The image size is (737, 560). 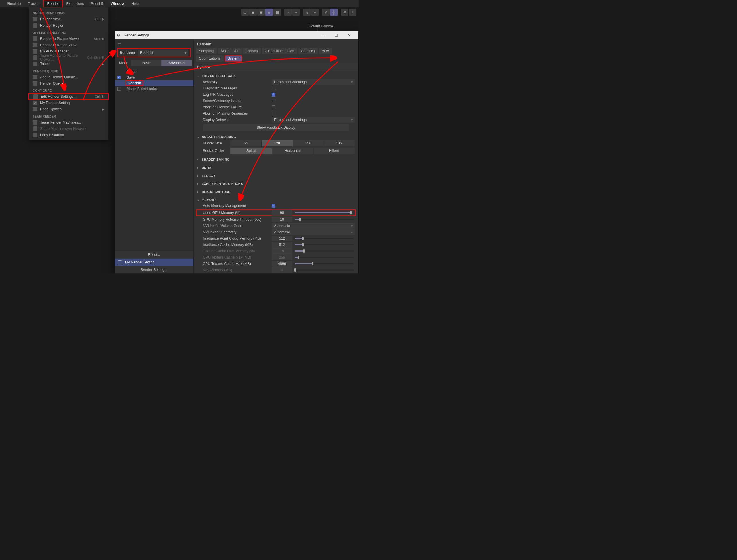 What do you see at coordinates (353, 12) in the screenshot?
I see `dots-icon: ⋮` at bounding box center [353, 12].